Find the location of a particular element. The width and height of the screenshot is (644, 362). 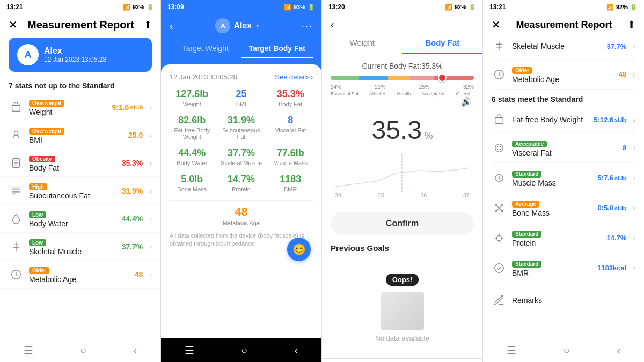

bf-label-32: 32% is located at coordinates (469, 87).